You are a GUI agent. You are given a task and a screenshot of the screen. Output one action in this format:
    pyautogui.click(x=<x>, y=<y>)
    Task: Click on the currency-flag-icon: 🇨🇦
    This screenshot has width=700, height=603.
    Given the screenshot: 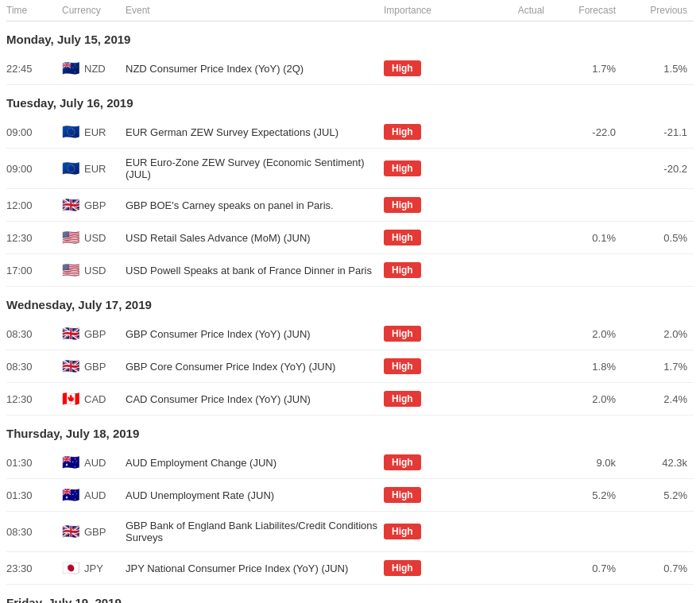 What is the action you would take?
    pyautogui.click(x=71, y=399)
    